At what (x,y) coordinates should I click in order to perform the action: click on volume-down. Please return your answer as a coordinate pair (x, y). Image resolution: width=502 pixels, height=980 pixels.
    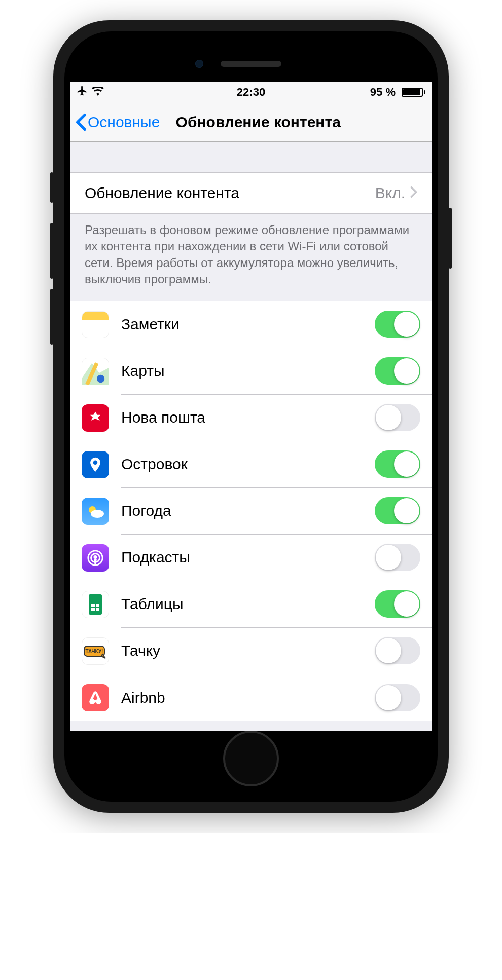
    Looking at the image, I should click on (52, 317).